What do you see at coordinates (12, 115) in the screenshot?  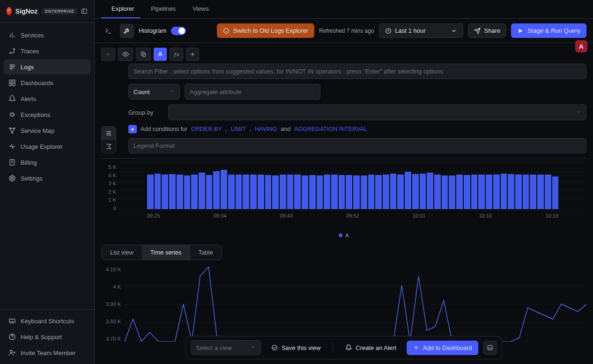 I see `bug-icon` at bounding box center [12, 115].